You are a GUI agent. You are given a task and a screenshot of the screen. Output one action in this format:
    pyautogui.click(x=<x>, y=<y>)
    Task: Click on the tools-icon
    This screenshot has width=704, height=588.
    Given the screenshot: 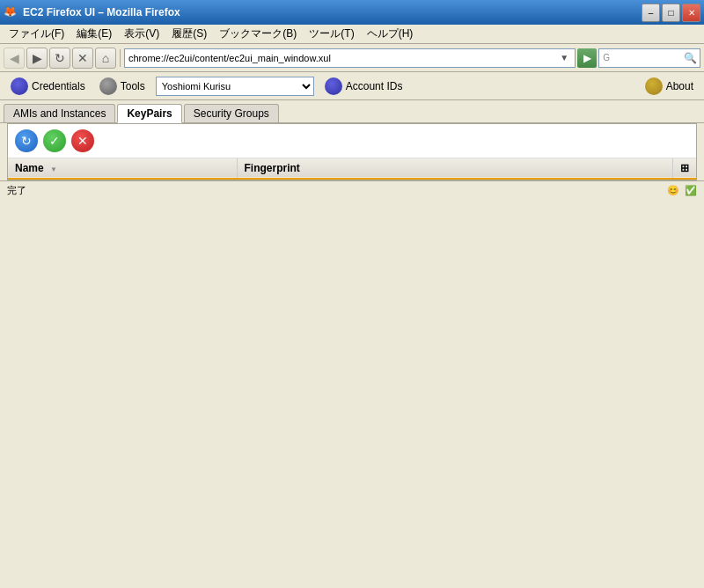 What is the action you would take?
    pyautogui.click(x=108, y=86)
    